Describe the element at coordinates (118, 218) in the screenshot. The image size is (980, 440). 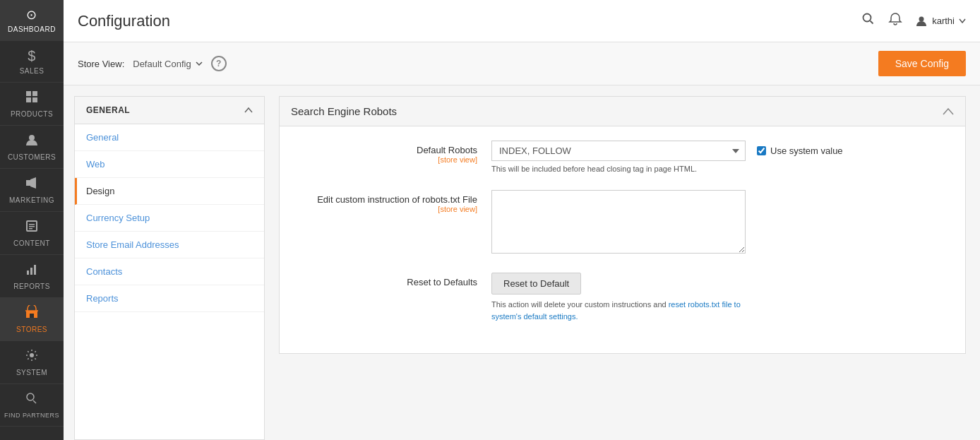
I see `panel-item-label: Currency Setup` at that location.